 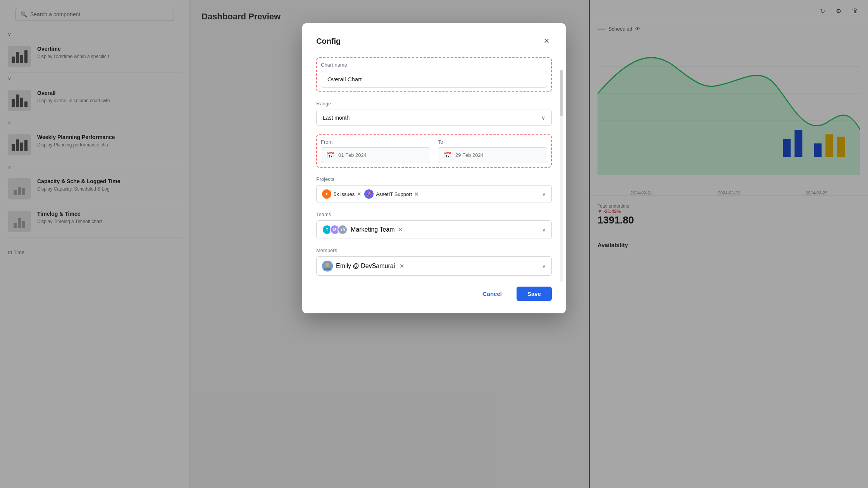 What do you see at coordinates (493, 151) in the screenshot?
I see `to-field: To 📅 29 Feb 2024` at bounding box center [493, 151].